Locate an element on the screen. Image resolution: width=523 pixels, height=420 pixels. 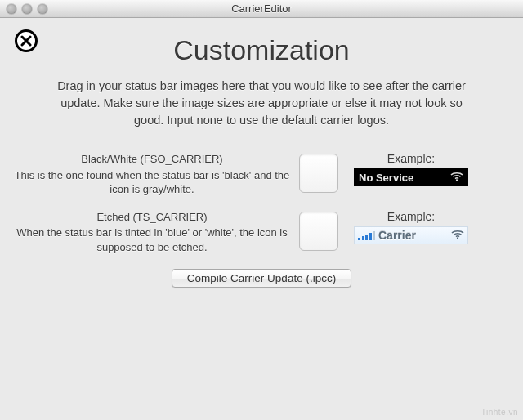
example-black-preview: No Service is located at coordinates (411, 177).